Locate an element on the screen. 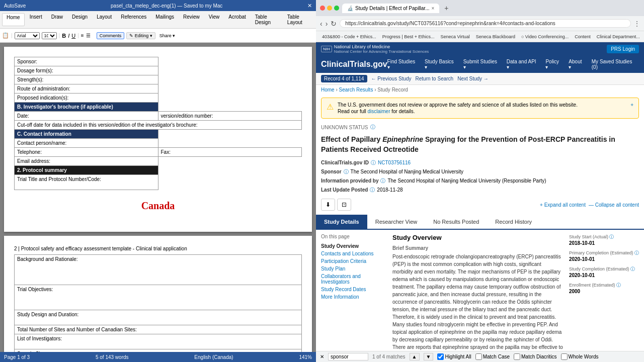  tab-study-details: Study Details is located at coordinates (342, 222).